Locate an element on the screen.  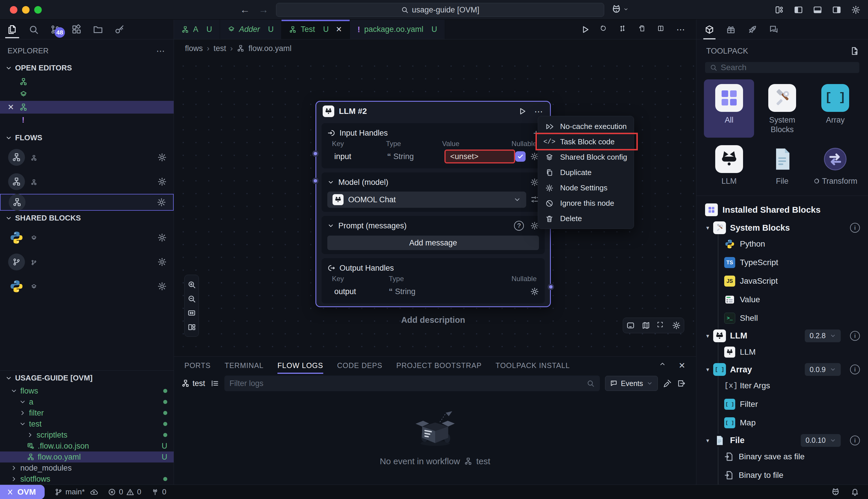
toggle-left-panel-icon is located at coordinates (799, 10).